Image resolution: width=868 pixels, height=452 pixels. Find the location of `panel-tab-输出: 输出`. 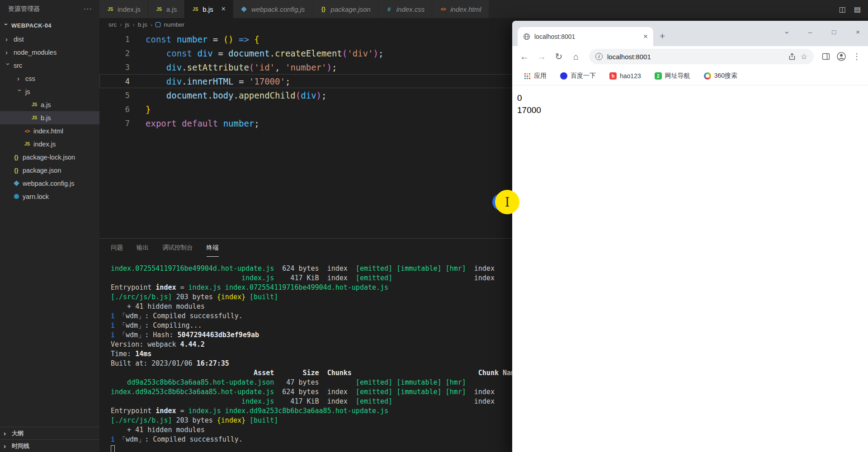

panel-tab-输出: 输出 is located at coordinates (143, 248).